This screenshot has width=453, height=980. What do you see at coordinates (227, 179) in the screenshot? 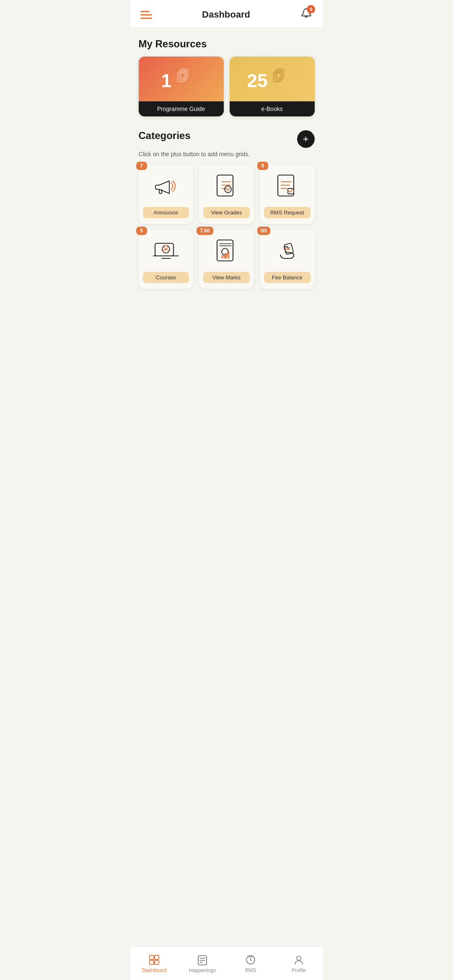
I see `main-content: My Resources 1 Program` at bounding box center [227, 179].